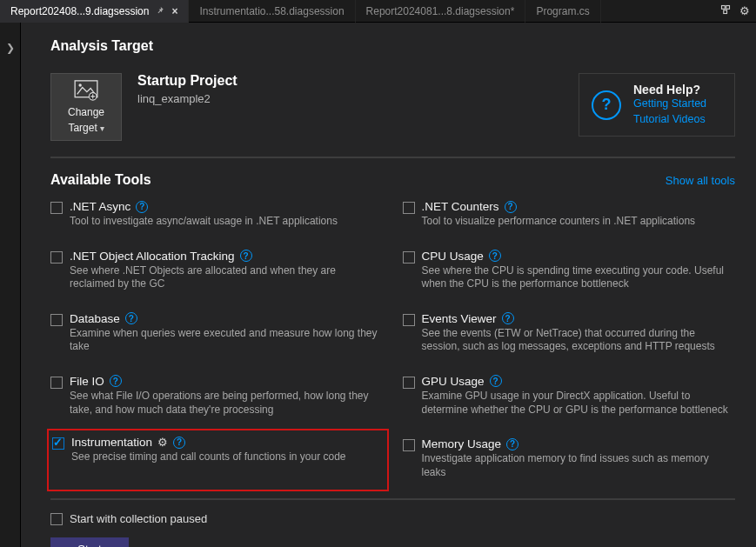 This screenshot has height=547, width=756. Describe the element at coordinates (217, 333) in the screenshot. I see `tool-database: Database ?Examine when queries were exec…` at that location.